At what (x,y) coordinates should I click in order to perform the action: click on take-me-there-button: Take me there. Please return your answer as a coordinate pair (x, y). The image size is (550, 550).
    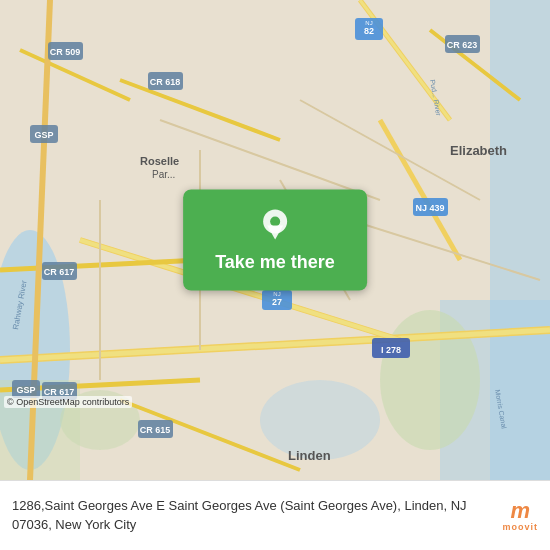
    Looking at the image, I should click on (275, 240).